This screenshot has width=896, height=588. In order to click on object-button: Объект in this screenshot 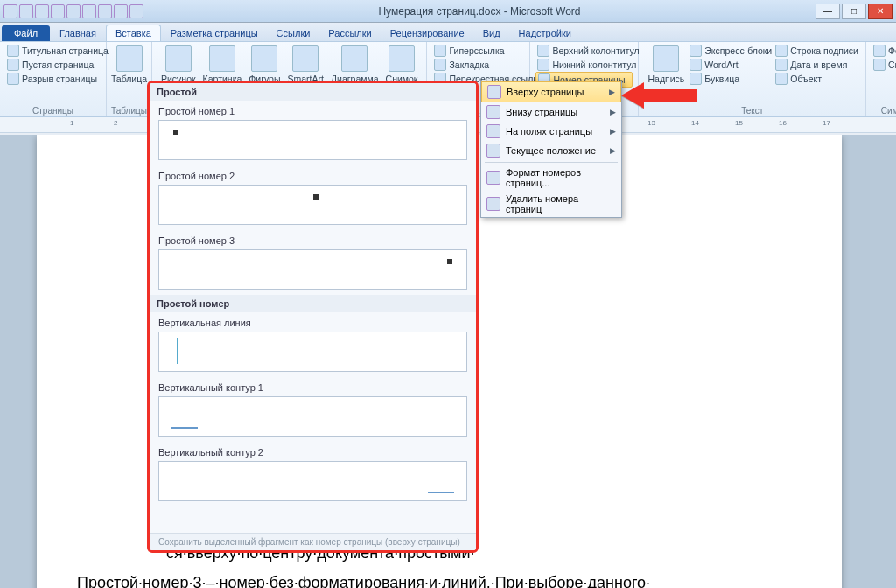, I will do `click(817, 79)`.